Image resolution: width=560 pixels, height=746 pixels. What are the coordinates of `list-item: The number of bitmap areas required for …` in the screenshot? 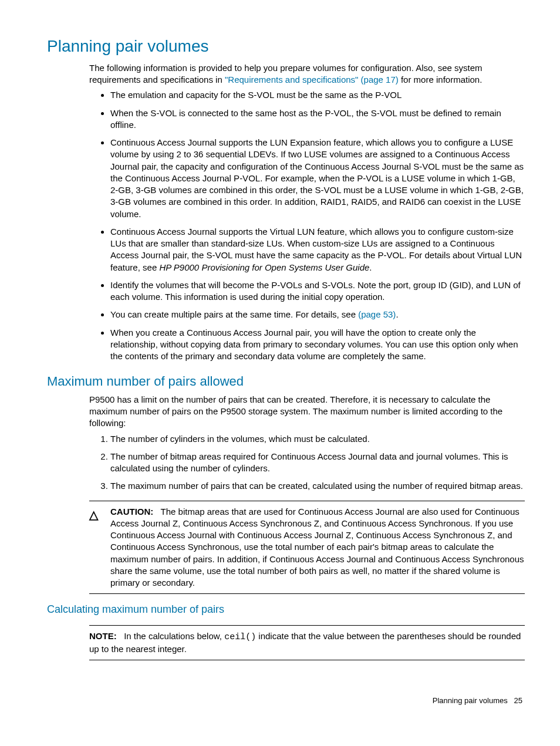 It's located at (318, 463).